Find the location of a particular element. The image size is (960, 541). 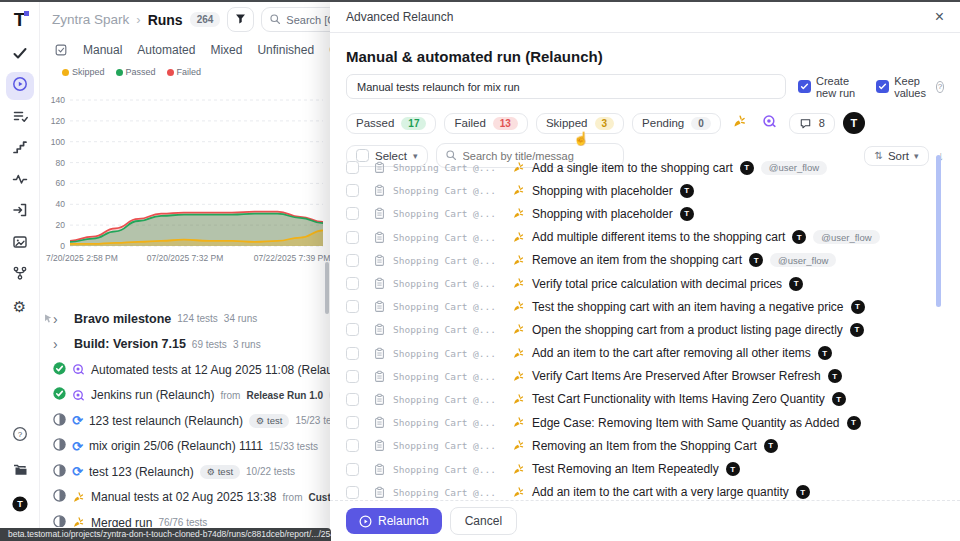

sidebar-item-import is located at coordinates (20, 212).